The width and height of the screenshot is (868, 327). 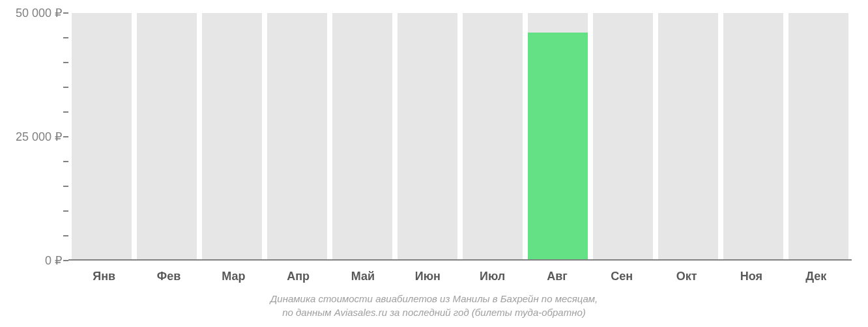 I want to click on x-axis: ЯнвФевМарАпрМайИюнИюлАвгСенОктНояДек, so click(x=460, y=276).